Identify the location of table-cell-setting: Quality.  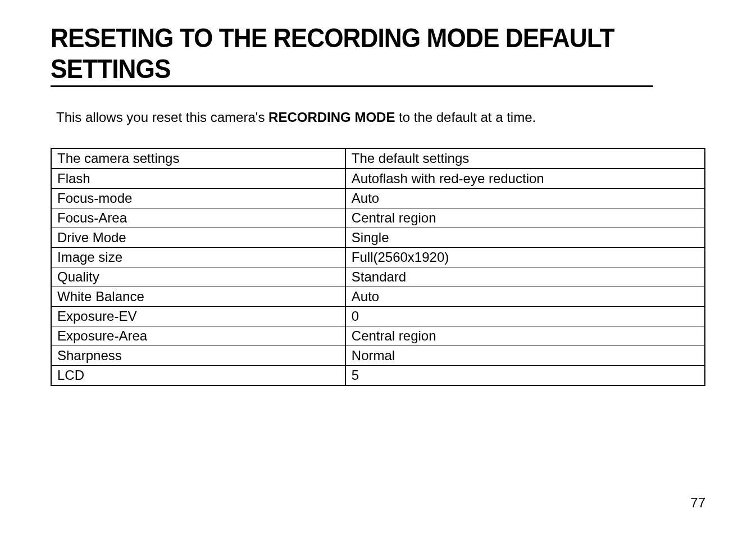
(198, 278).